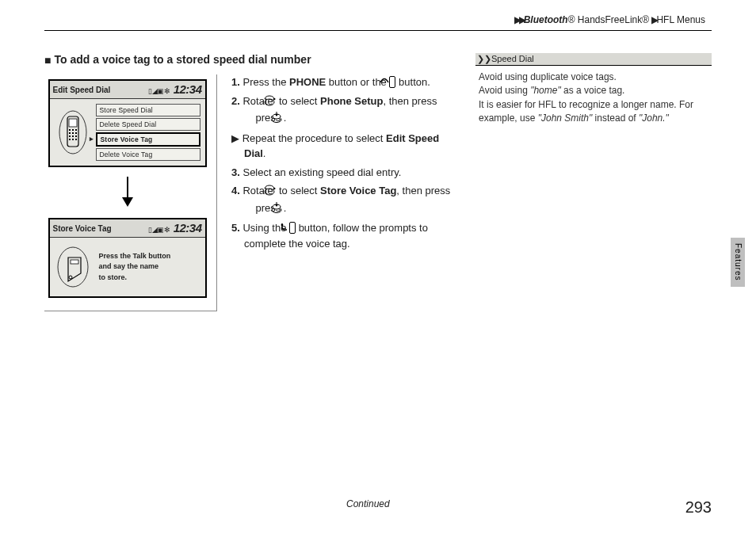 The image size is (756, 534). Describe the element at coordinates (699, 507) in the screenshot. I see `page-number: 293` at that location.